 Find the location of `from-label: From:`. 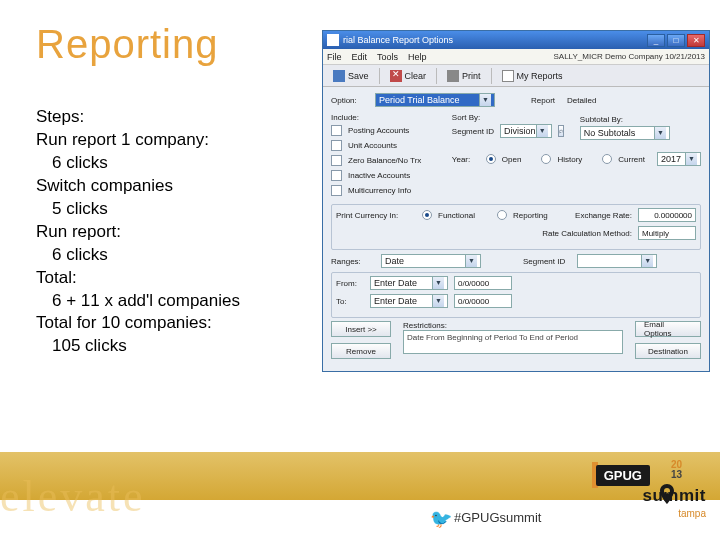

from-label: From: is located at coordinates (350, 284).